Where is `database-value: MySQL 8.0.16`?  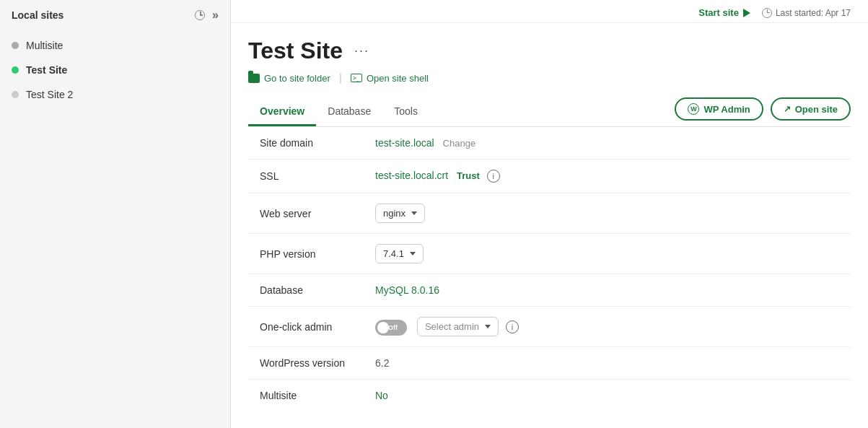
database-value: MySQL 8.0.16 is located at coordinates (407, 290).